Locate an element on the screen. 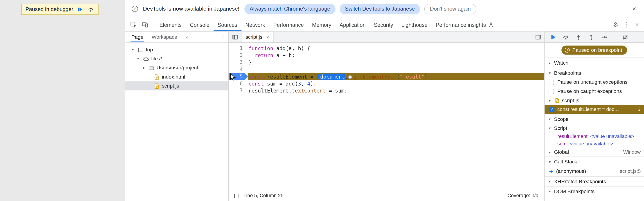 This screenshot has height=201, width=644. code-text-line-5: const resultElement = document.getElemen… is located at coordinates (396, 76).